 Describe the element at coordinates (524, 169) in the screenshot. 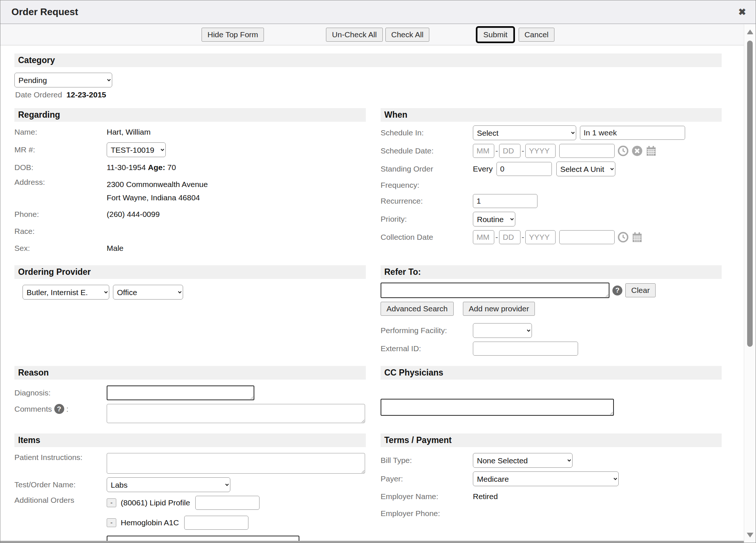

I see `every-input` at that location.